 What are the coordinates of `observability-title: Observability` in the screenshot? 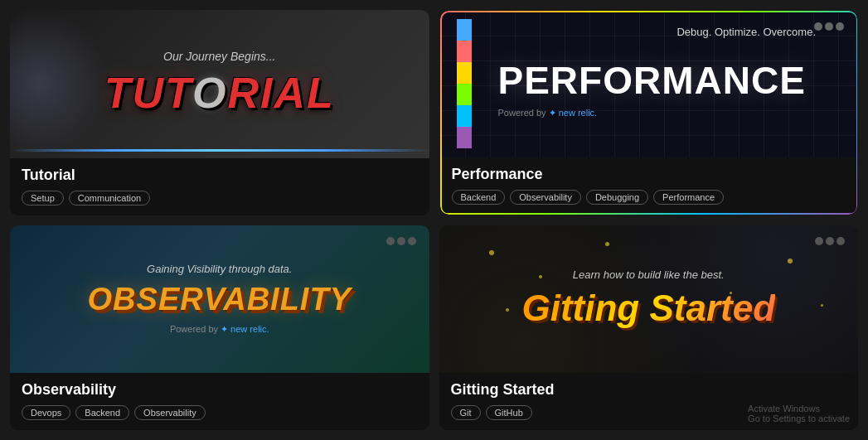 It's located at (220, 389).